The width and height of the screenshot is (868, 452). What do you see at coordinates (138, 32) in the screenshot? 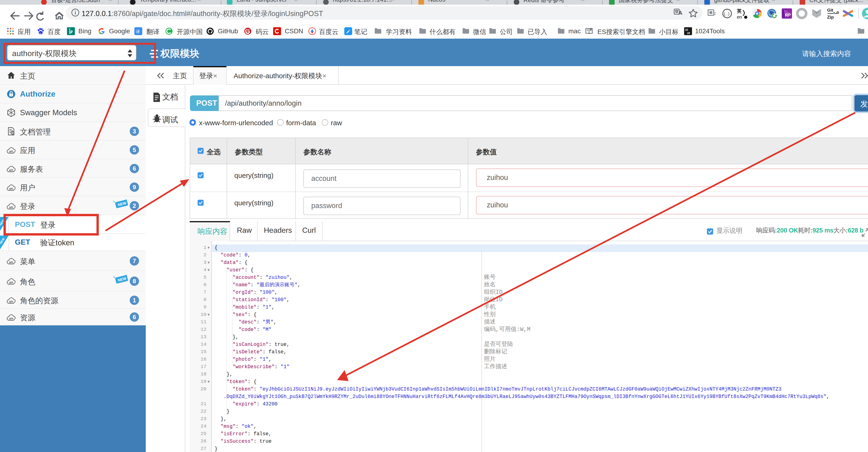
I see `svg-text: 译` at bounding box center [138, 32].